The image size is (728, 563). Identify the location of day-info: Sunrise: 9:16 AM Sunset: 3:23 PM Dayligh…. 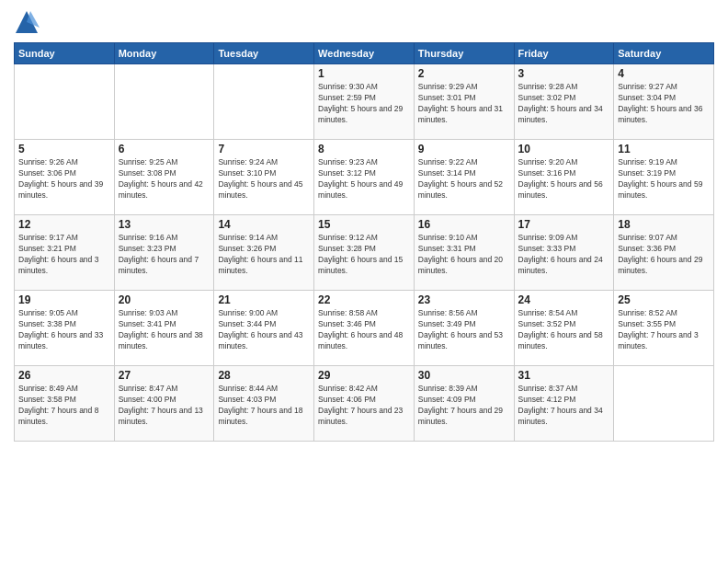
(165, 255).